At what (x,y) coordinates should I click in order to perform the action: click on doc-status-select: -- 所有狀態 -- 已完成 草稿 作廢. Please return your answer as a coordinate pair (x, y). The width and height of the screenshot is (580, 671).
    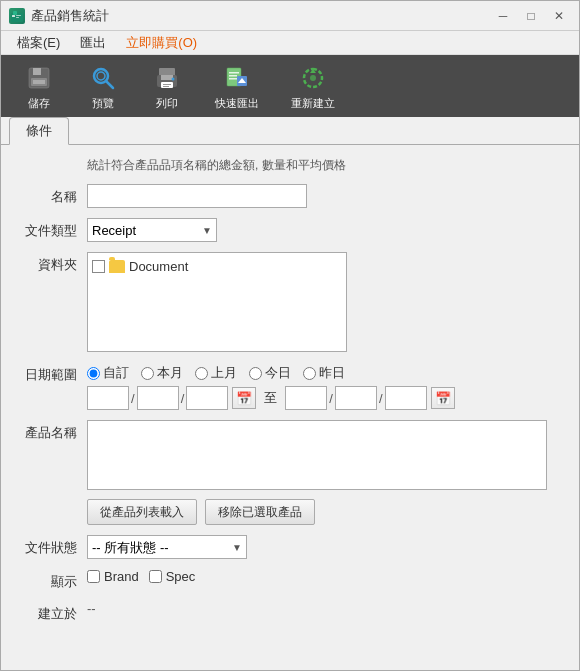
    Looking at the image, I should click on (167, 547).